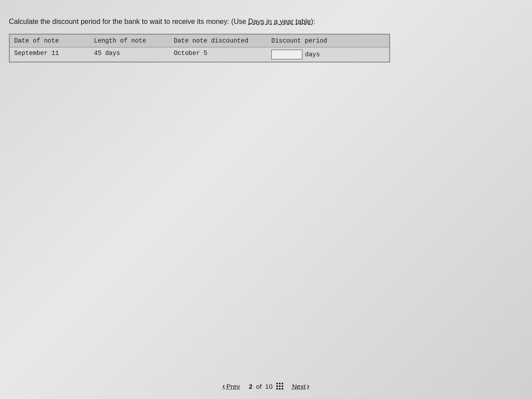 The height and width of the screenshot is (399, 532). What do you see at coordinates (301, 386) in the screenshot?
I see `next-button: Next ›` at bounding box center [301, 386].